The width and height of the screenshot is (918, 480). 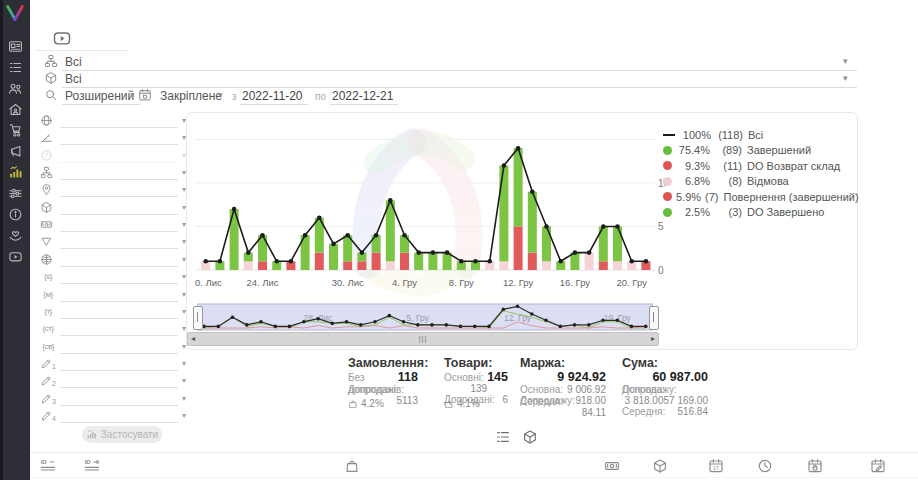 What do you see at coordinates (51, 95) in the screenshot?
I see `search-icon` at bounding box center [51, 95].